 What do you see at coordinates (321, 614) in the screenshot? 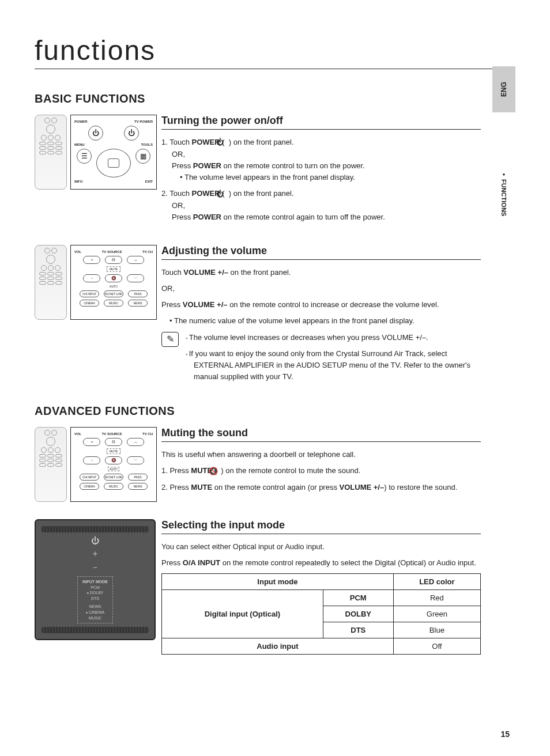
I see `input-mode-table: Input mode LED color Digital input (Opti…` at bounding box center [321, 614].